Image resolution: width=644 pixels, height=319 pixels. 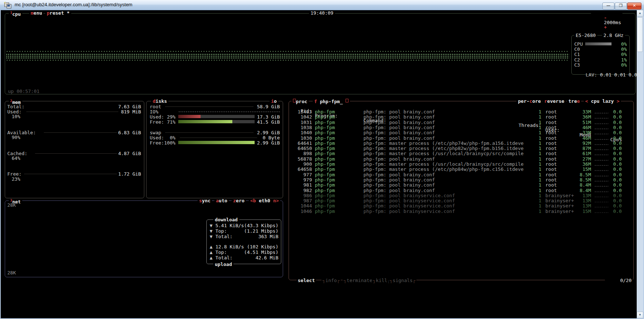 What do you see at coordinates (300, 101) in the screenshot?
I see `proc-box-title: proc` at bounding box center [300, 101].